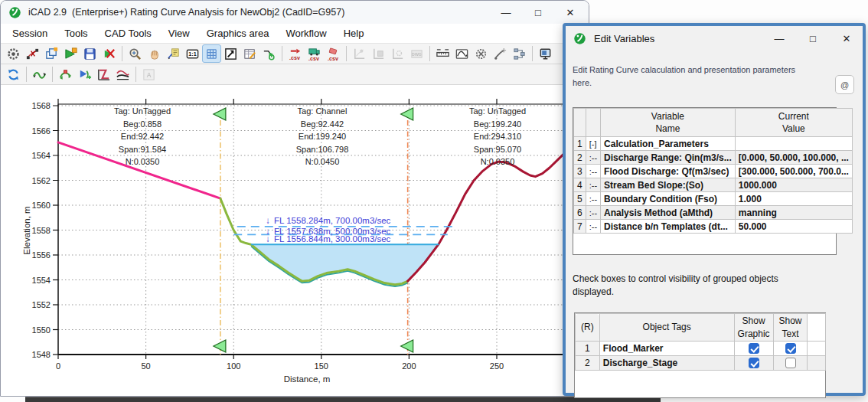 This screenshot has width=868, height=402. What do you see at coordinates (779, 38) in the screenshot?
I see `dialog-minimize-button: —` at bounding box center [779, 38].